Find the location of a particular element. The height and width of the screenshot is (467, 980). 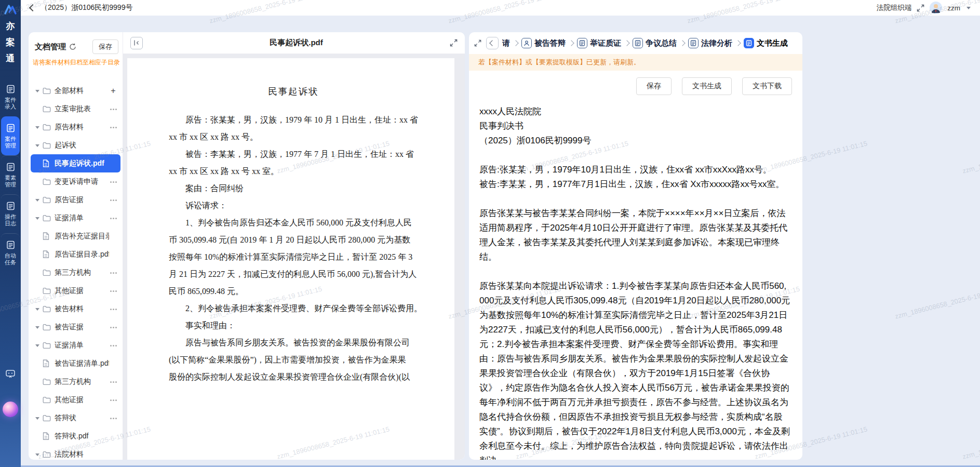

tree-row: 起诉状 is located at coordinates (76, 145).